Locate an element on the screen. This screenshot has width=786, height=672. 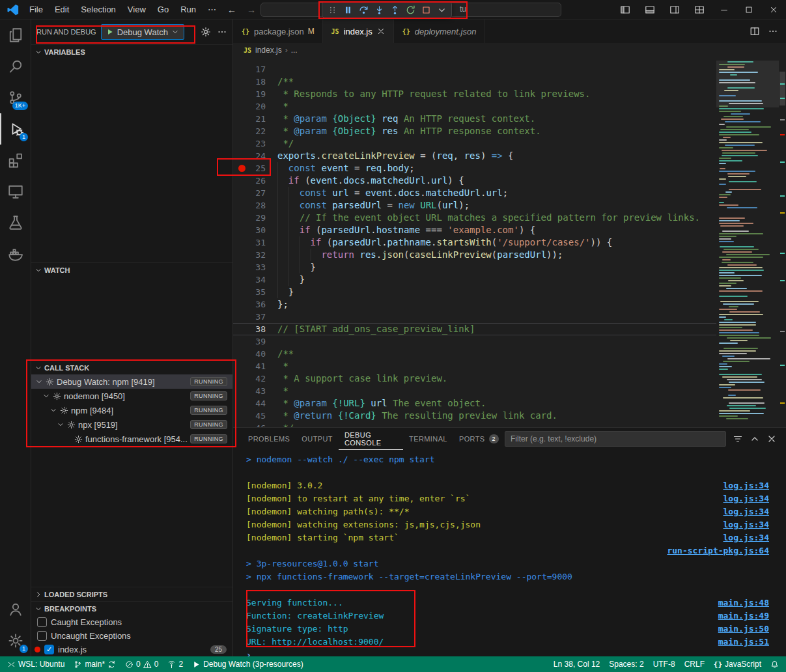
menu-overflow: ⋯ is located at coordinates (212, 9).